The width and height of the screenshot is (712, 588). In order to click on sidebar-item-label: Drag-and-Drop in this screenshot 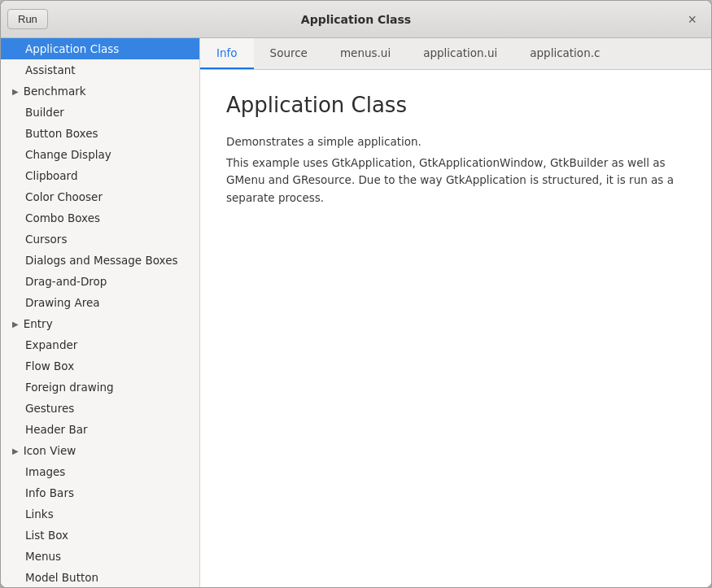, I will do `click(66, 281)`.